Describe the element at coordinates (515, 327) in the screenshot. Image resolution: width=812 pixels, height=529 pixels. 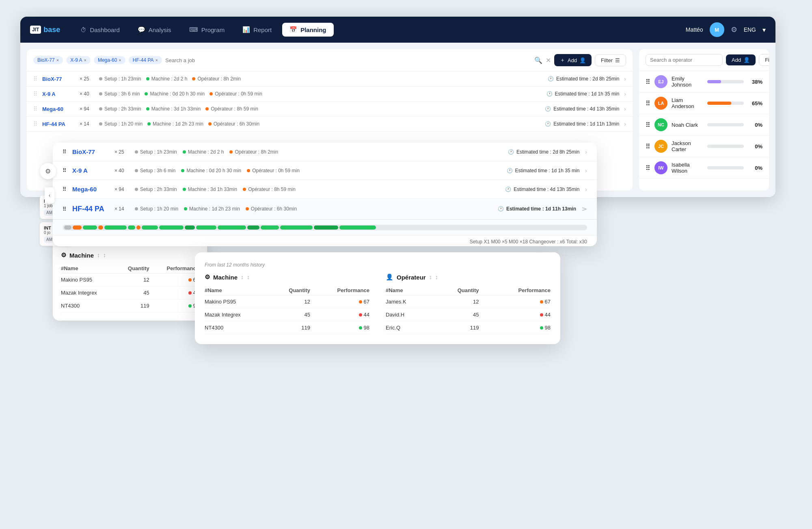
I see `perf-badge: 98` at that location.